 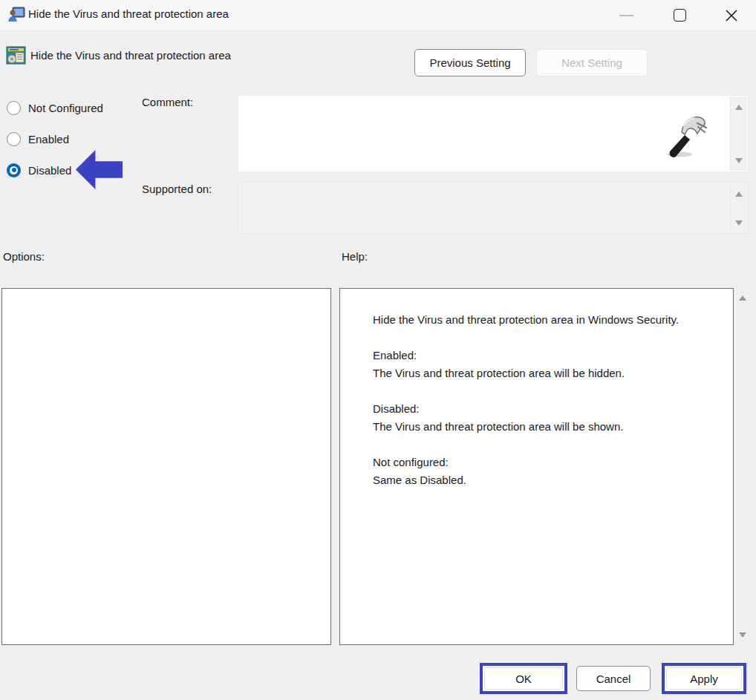 What do you see at coordinates (738, 134) in the screenshot?
I see `comment-scrollbar` at bounding box center [738, 134].